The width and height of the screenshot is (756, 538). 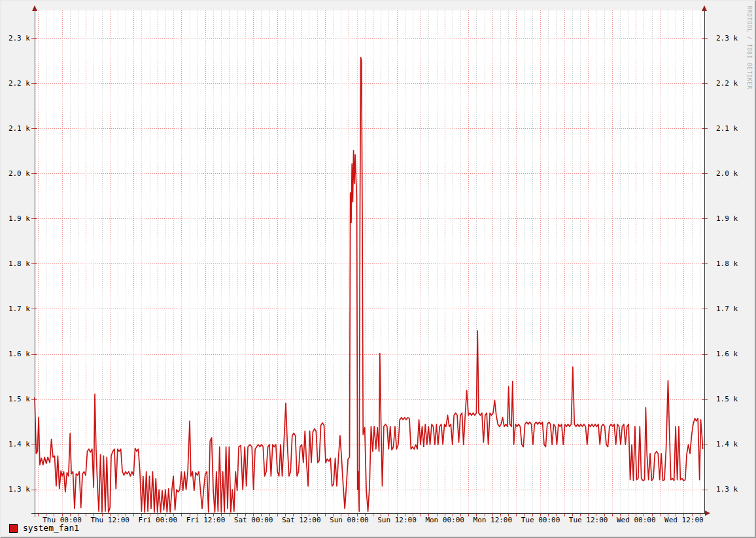 What do you see at coordinates (16, 490) in the screenshot?
I see `y-axis-label-left: 1.3 k` at bounding box center [16, 490].